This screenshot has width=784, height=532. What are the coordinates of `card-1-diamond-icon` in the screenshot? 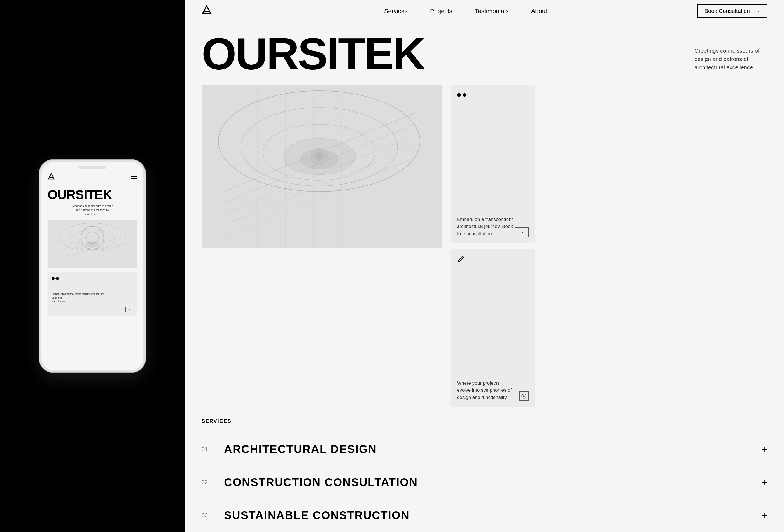 It's located at (493, 95).